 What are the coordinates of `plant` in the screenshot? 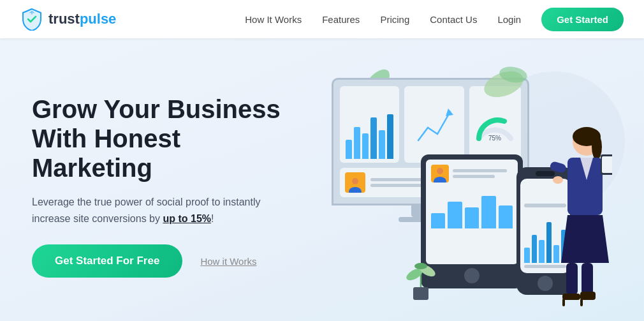 It's located at (421, 276).